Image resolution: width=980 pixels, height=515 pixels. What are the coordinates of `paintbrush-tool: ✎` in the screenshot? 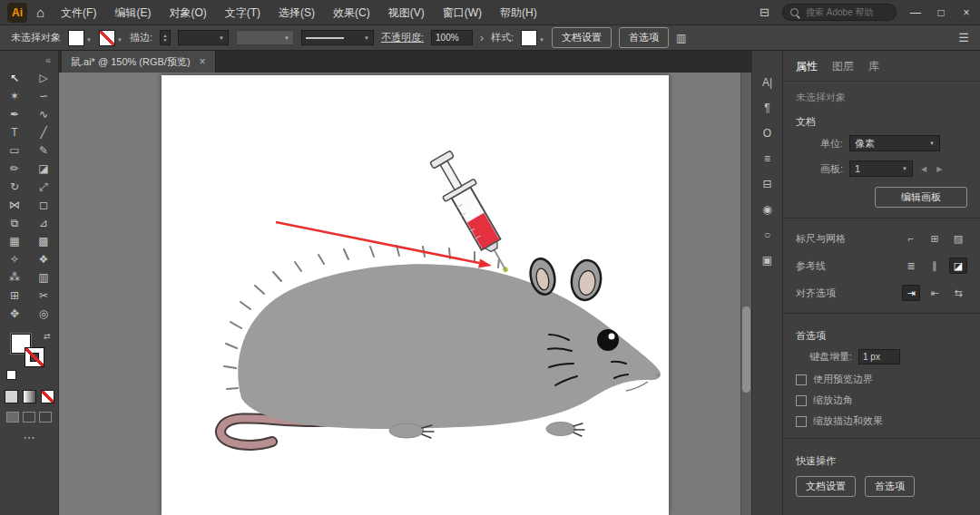 It's located at (44, 151).